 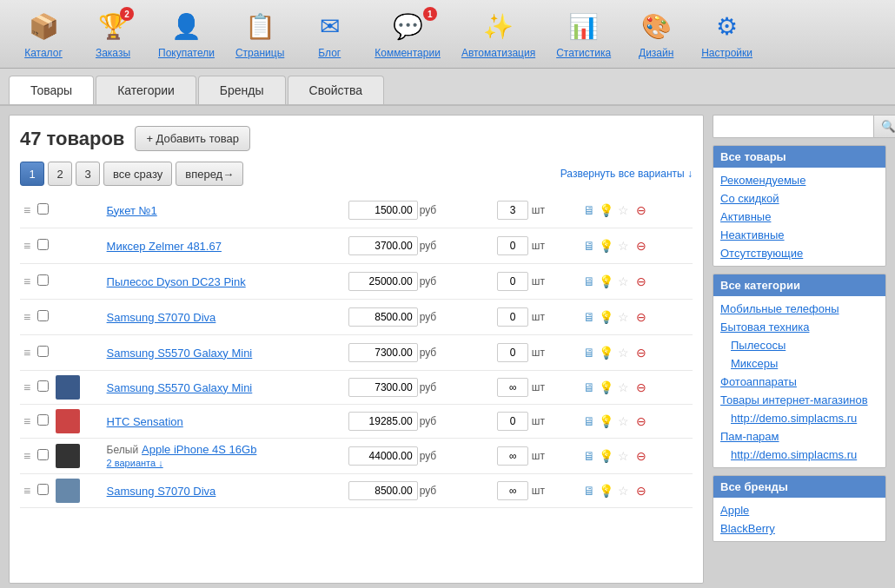 What do you see at coordinates (32, 174) in the screenshot?
I see `page-1-button: 1` at bounding box center [32, 174].